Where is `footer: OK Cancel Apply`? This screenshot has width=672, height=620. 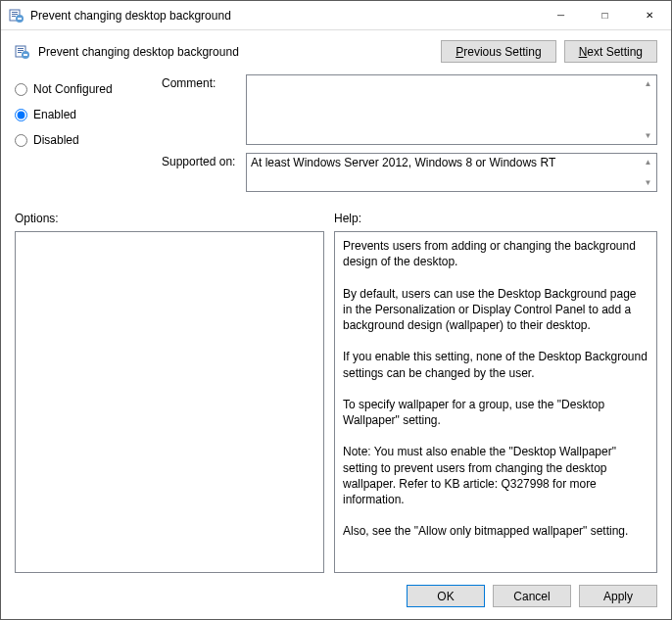
footer: OK Cancel Apply is located at coordinates (336, 596).